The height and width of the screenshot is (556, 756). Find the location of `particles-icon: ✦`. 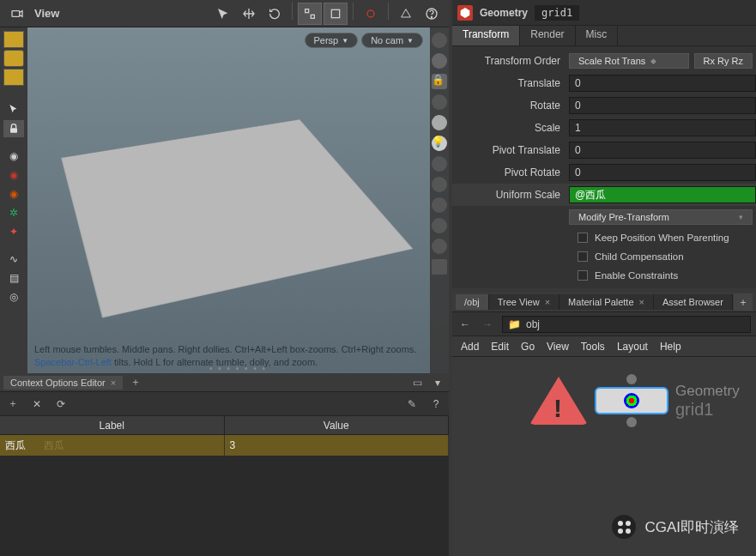

particles-icon: ✦ is located at coordinates (14, 232).